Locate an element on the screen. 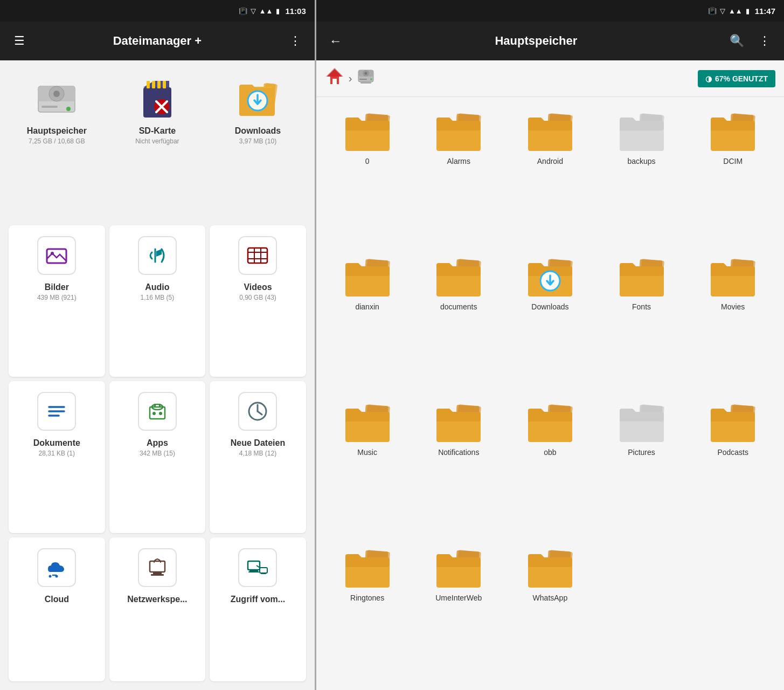 This screenshot has height=690, width=784. folder-fonts-icon is located at coordinates (642, 277).